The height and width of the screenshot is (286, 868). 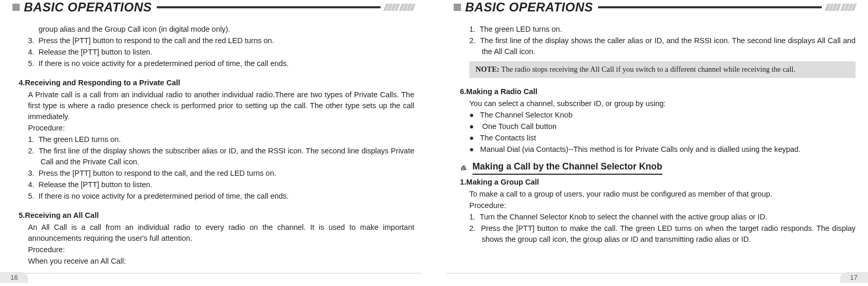 What do you see at coordinates (658, 150) in the screenshot?
I see `bullet-item: ● Manual Dial (via Contacts)--This metho…` at bounding box center [658, 150].